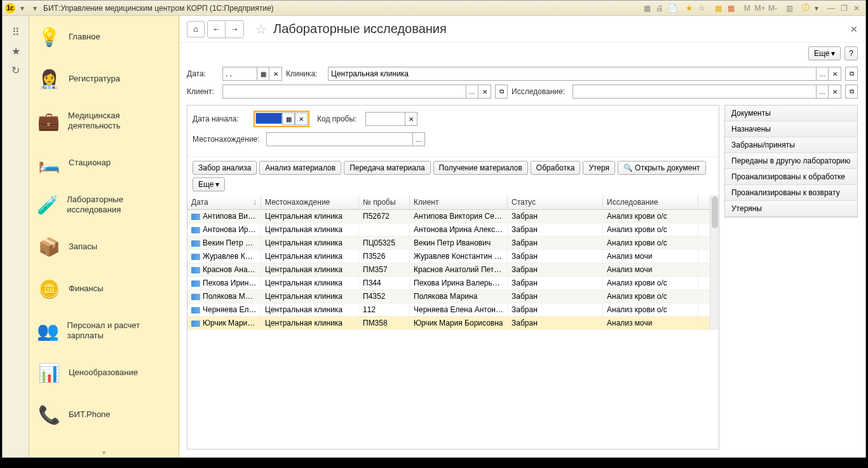 Image resolution: width=868 pixels, height=468 pixels. Describe the element at coordinates (694, 92) in the screenshot. I see `study-input` at that location.